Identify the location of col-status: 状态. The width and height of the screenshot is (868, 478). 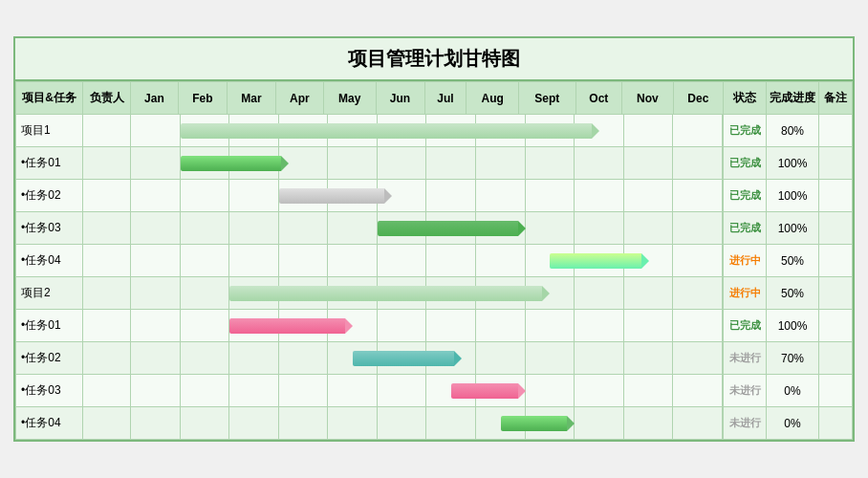
(746, 98).